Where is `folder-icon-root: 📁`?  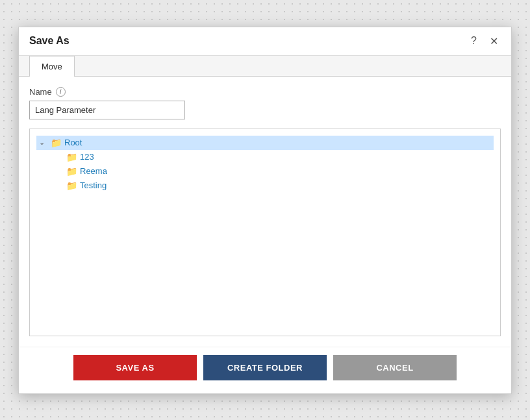
folder-icon-root: 📁 is located at coordinates (56, 143).